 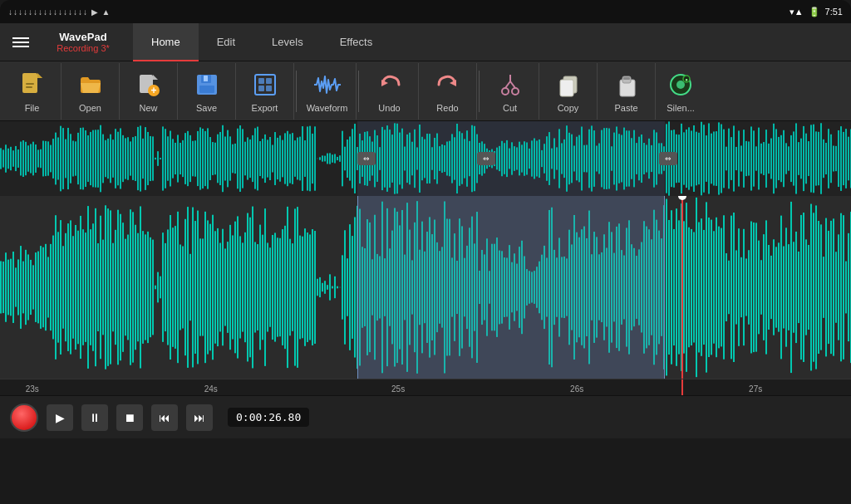 I want to click on forward-icon: ⏭, so click(x=199, y=418).